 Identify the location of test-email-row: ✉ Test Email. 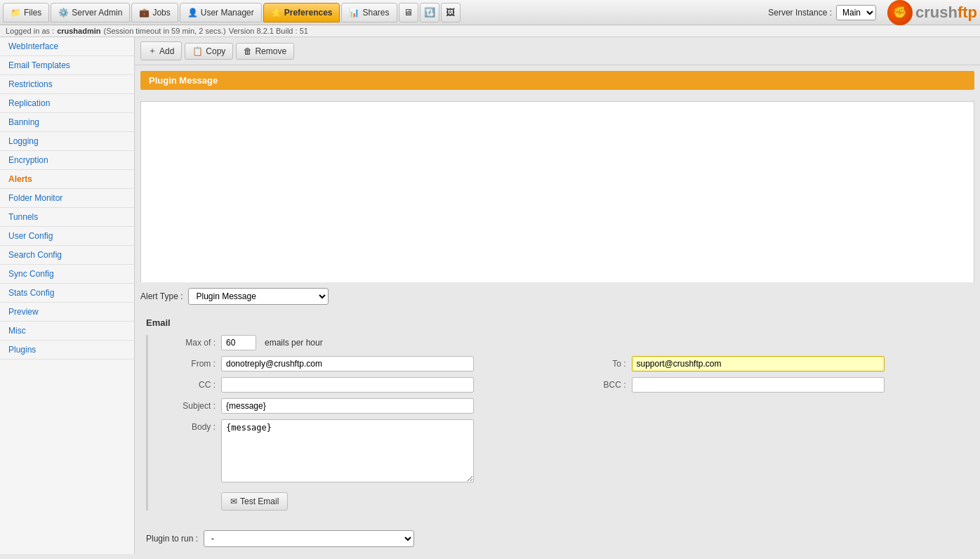
(595, 499).